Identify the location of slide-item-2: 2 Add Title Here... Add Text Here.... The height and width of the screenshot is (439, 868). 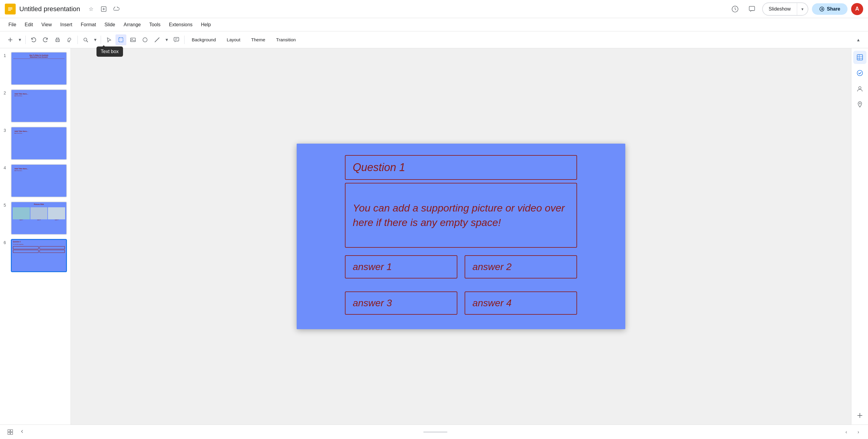
(35, 106).